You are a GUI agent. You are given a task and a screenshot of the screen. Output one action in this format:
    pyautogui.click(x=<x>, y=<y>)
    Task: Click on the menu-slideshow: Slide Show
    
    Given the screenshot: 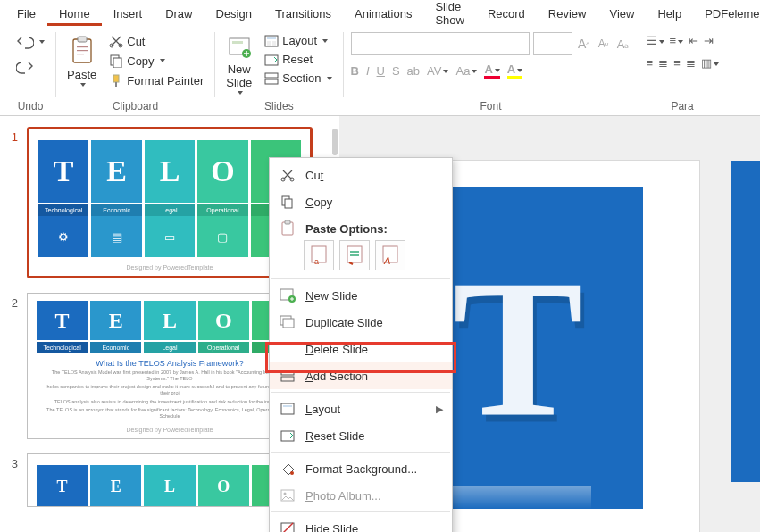 What is the action you would take?
    pyautogui.click(x=450, y=16)
    